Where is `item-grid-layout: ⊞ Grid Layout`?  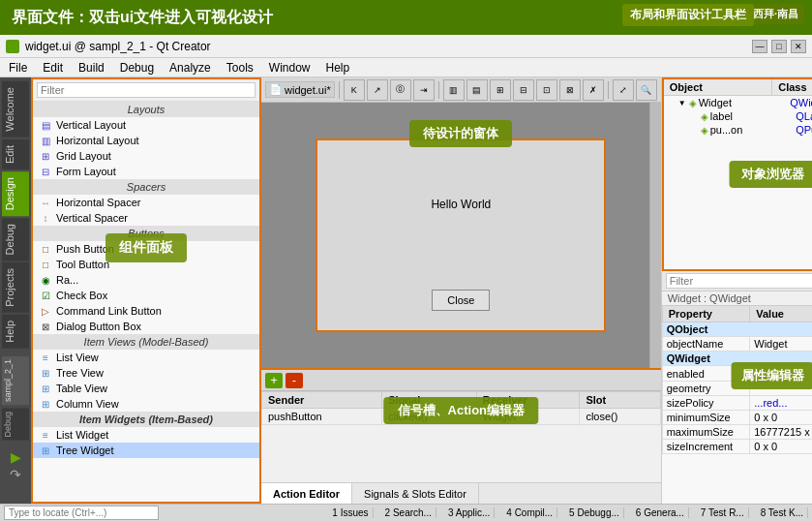 item-grid-layout: ⊞ Grid Layout is located at coordinates (146, 156).